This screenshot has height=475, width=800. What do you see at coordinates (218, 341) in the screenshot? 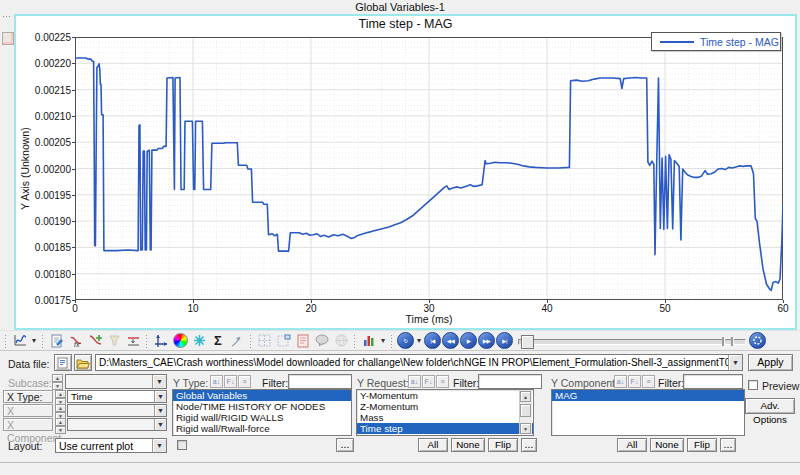
I see `sum-icon: Σ` at bounding box center [218, 341].